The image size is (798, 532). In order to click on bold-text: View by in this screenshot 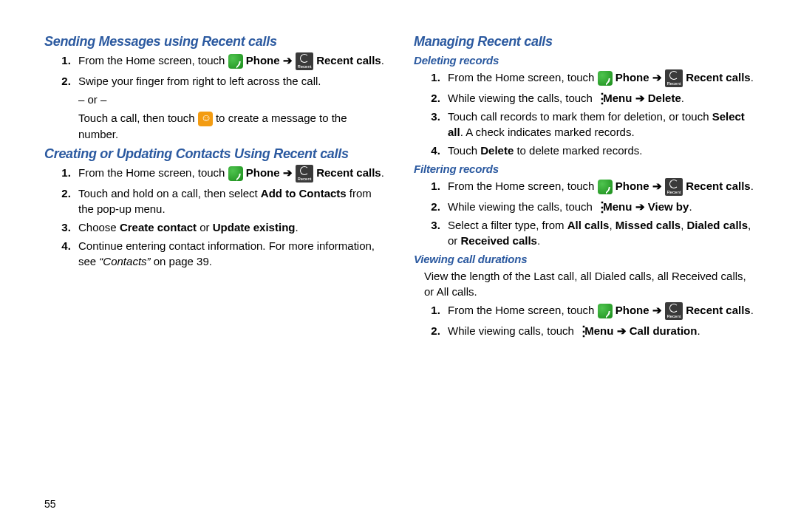, I will do `click(669, 207)`.